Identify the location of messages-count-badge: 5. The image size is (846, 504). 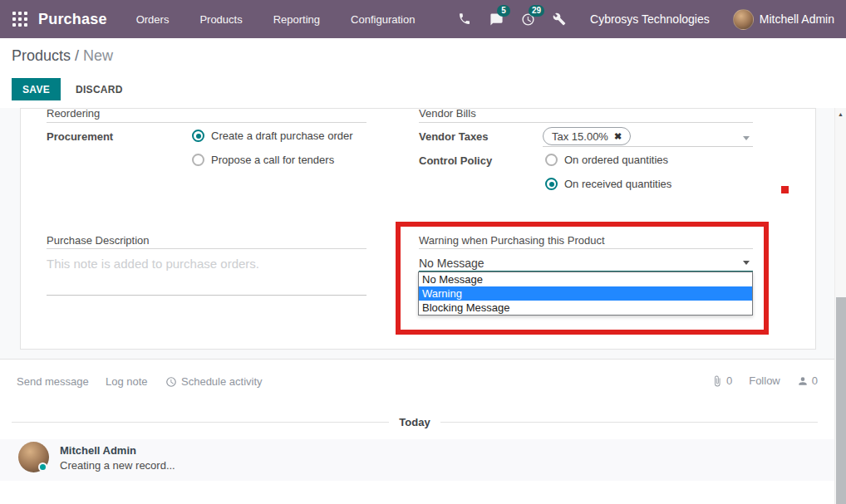
(504, 11).